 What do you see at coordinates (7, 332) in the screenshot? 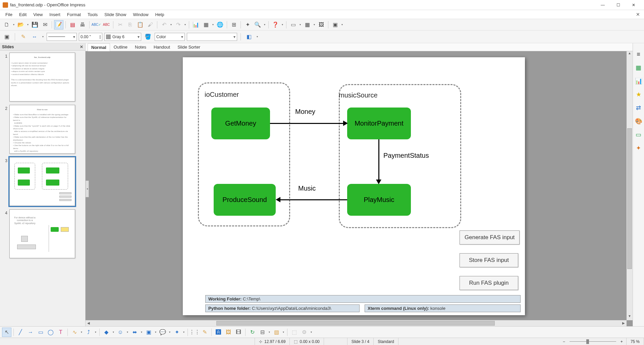
I see `select-tool-button: ↖` at bounding box center [7, 332].